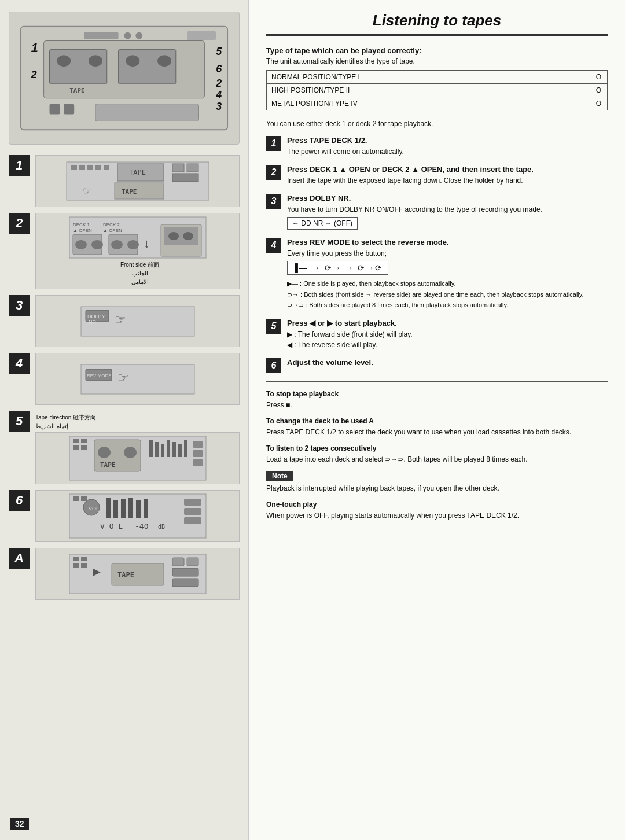 This screenshot has width=625, height=840. I want to click on step-5-number: 5, so click(19, 421).